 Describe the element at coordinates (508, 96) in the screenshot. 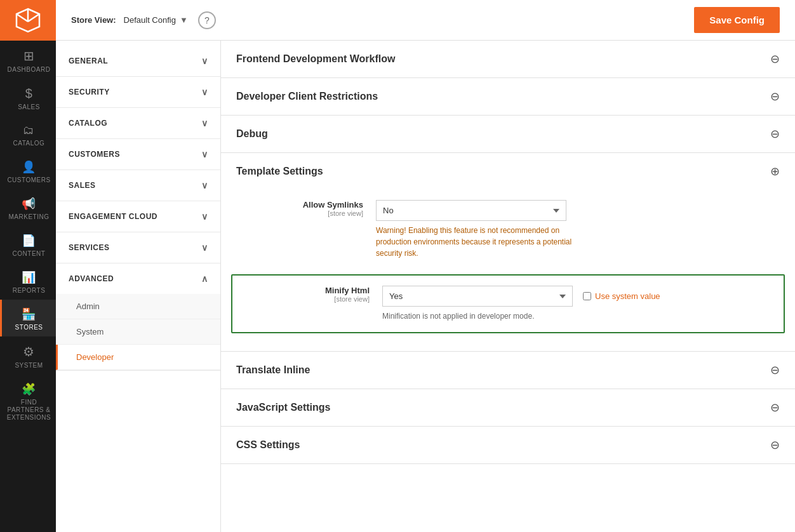

I see `accordion-developer-client: Developer Client Restrictions ⊖` at that location.